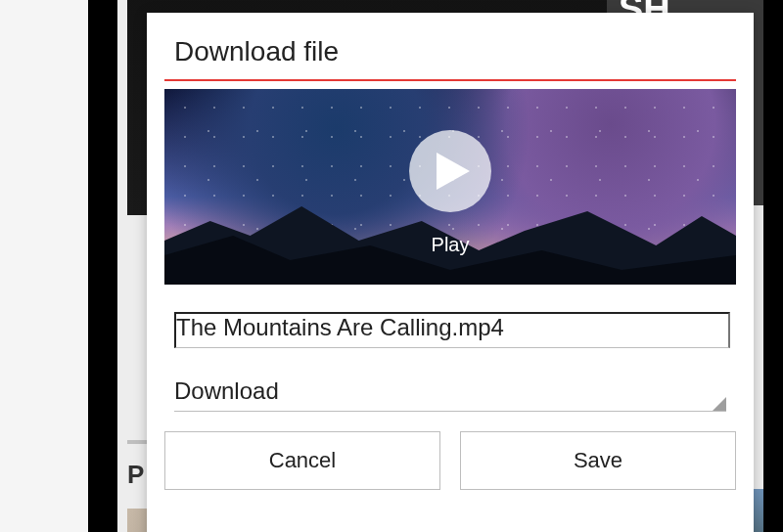  I want to click on dialog-divider, so click(450, 80).